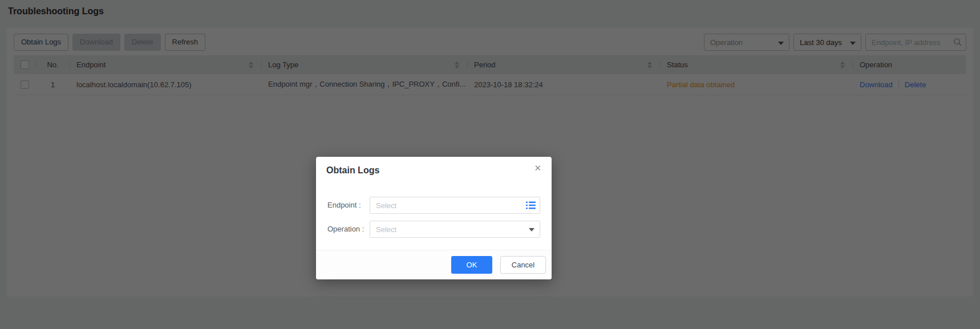 This screenshot has height=329, width=980. What do you see at coordinates (455, 205) in the screenshot?
I see `endpoint-field` at bounding box center [455, 205].